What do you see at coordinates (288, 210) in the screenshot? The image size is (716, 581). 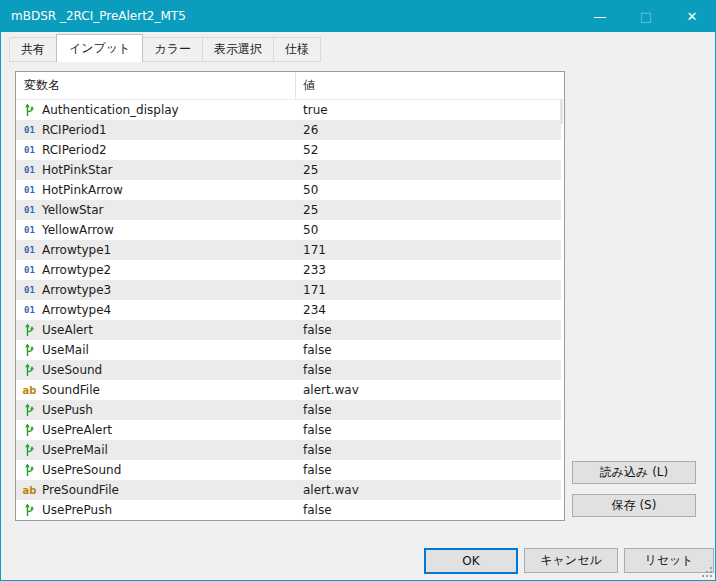 I see `table-row: 01YellowStar25` at bounding box center [288, 210].